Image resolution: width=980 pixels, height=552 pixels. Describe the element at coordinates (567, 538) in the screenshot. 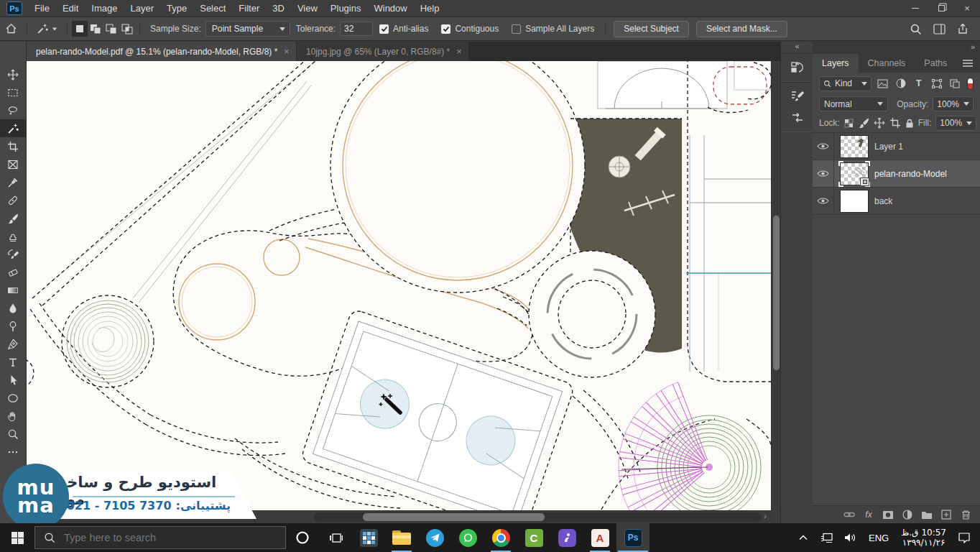

I see `purple-app-icon` at that location.